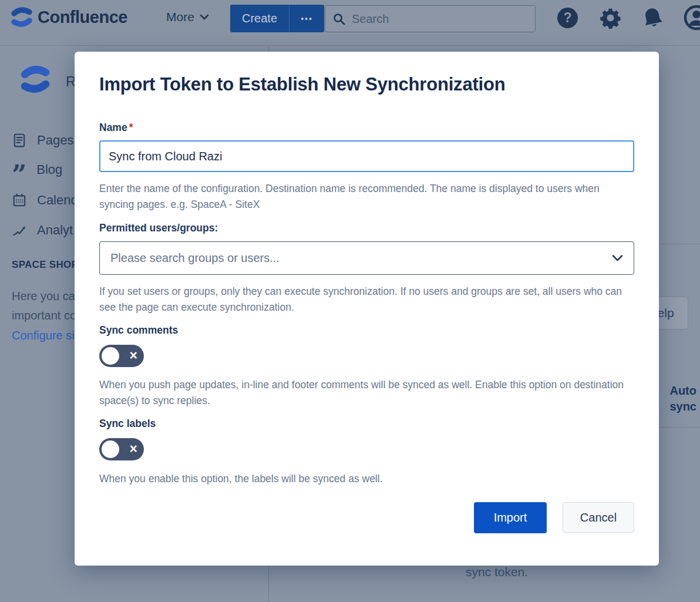 The height and width of the screenshot is (602, 700). I want to click on auto-sync-column-header: Auto sync, so click(683, 399).